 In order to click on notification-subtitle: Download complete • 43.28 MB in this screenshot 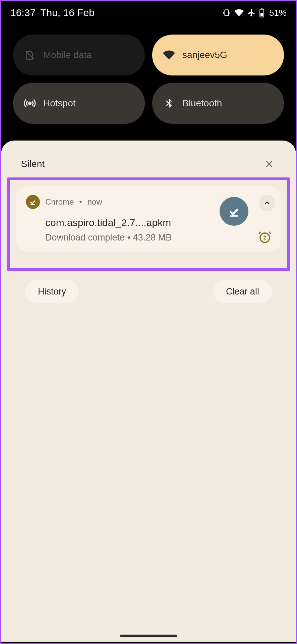, I will do `click(158, 237)`.